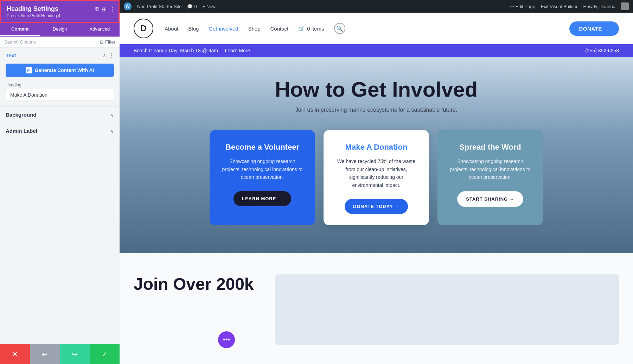 This screenshot has height=364, width=633. What do you see at coordinates (376, 207) in the screenshot?
I see `donate-today-button: DONATE TODAY →` at bounding box center [376, 207].